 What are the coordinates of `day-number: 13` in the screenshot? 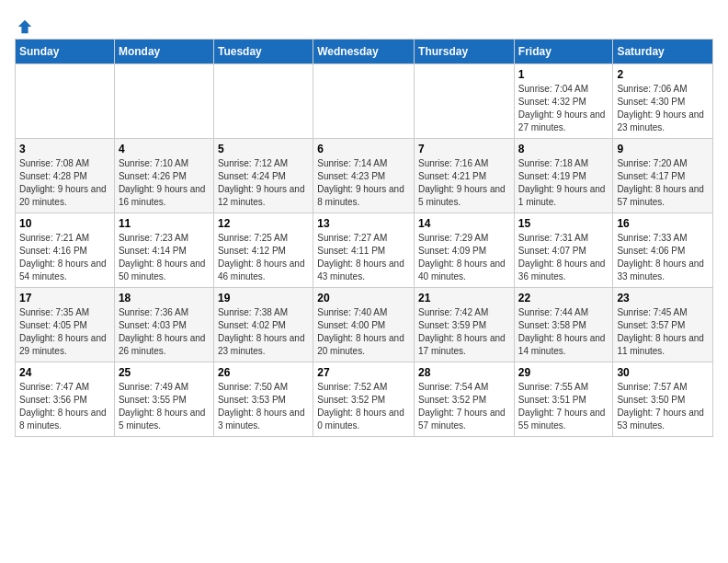 It's located at (364, 224).